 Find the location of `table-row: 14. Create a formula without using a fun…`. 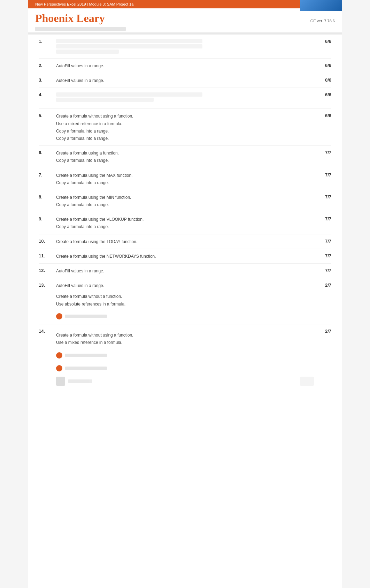

table-row: 14. Create a formula without using a fun… is located at coordinates (185, 359).